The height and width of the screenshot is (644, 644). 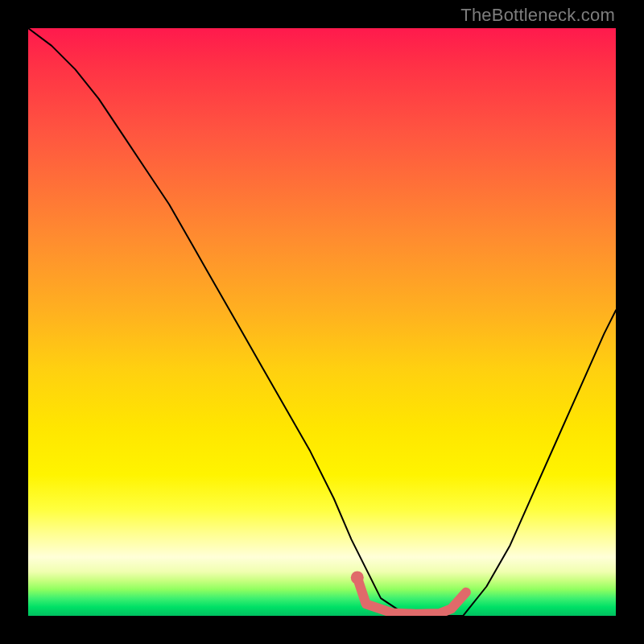 What do you see at coordinates (538, 15) in the screenshot?
I see `watermark-text: TheBottleneck.com` at bounding box center [538, 15].